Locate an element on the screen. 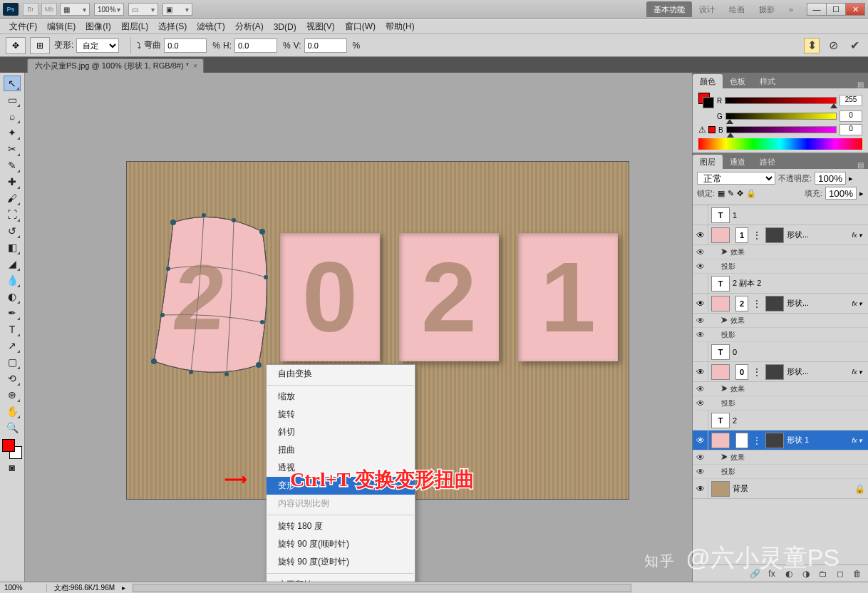 Image resolution: width=868 pixels, height=593 pixels. menu-filter: 滤镜(T) is located at coordinates (211, 27).